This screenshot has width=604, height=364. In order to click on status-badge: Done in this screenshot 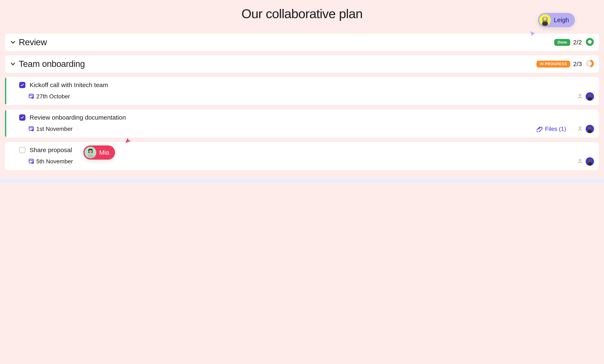, I will do `click(562, 42)`.